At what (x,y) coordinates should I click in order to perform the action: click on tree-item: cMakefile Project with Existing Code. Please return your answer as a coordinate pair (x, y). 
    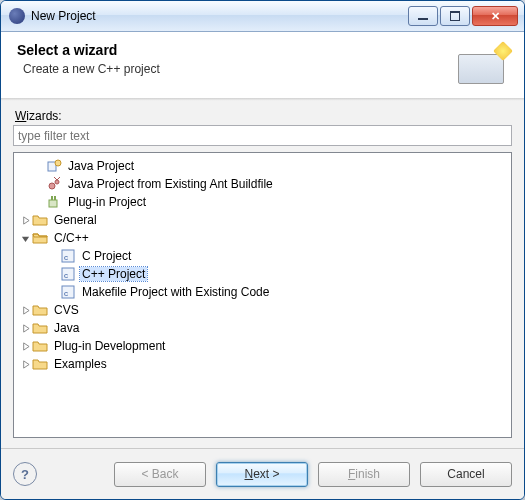
    Looking at the image, I should click on (262, 292).